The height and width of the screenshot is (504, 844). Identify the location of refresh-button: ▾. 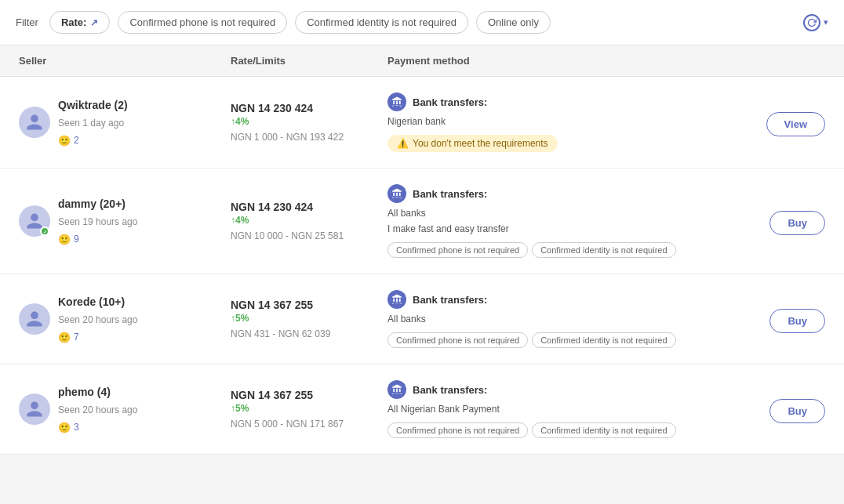
(816, 23).